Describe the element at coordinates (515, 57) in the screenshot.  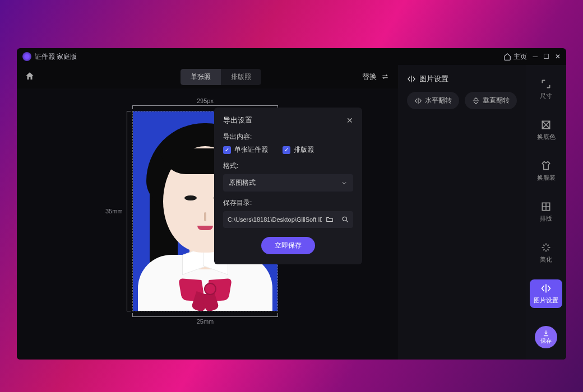
I see `titlebar-home-button: 主页` at that location.